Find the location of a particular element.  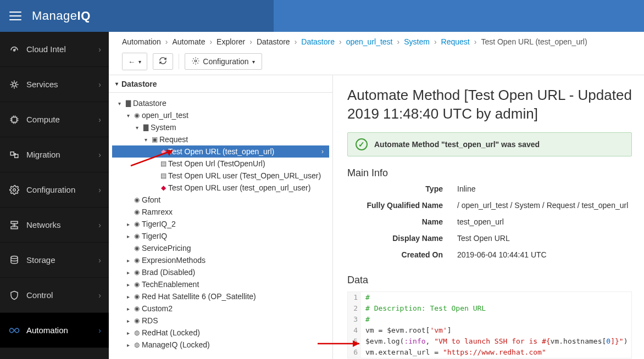

brand-suffix: IQ is located at coordinates (84, 15).